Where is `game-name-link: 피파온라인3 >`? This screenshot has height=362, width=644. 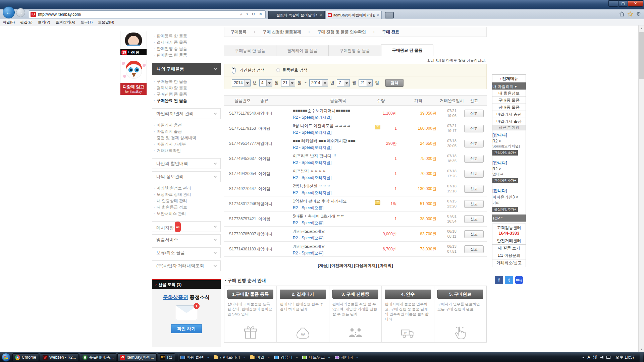 game-name-link: 피파온라인3 > is located at coordinates (509, 197).